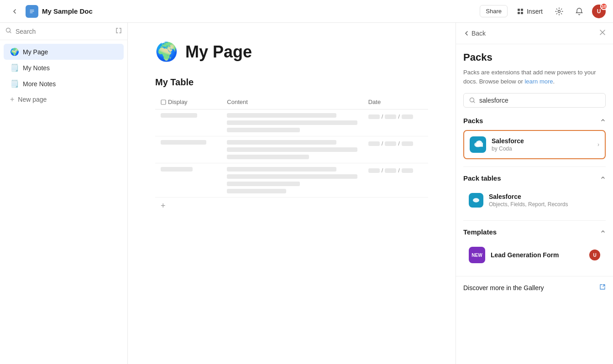 Image resolution: width=613 pixels, height=364 pixels. What do you see at coordinates (64, 84) in the screenshot?
I see `sidebar-item-more-notes: 🗒️ More Notes` at bounding box center [64, 84].